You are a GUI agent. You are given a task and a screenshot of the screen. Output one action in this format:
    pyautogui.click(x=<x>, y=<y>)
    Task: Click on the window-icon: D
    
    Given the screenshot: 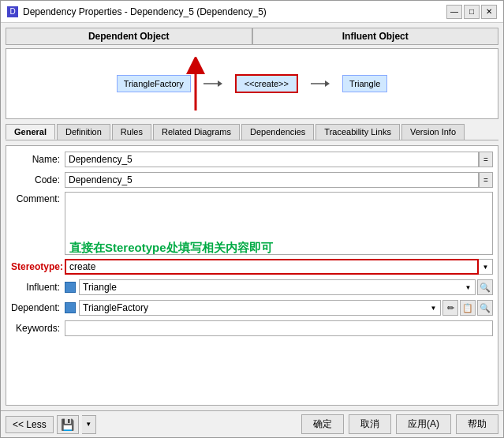 What is the action you would take?
    pyautogui.click(x=13, y=12)
    